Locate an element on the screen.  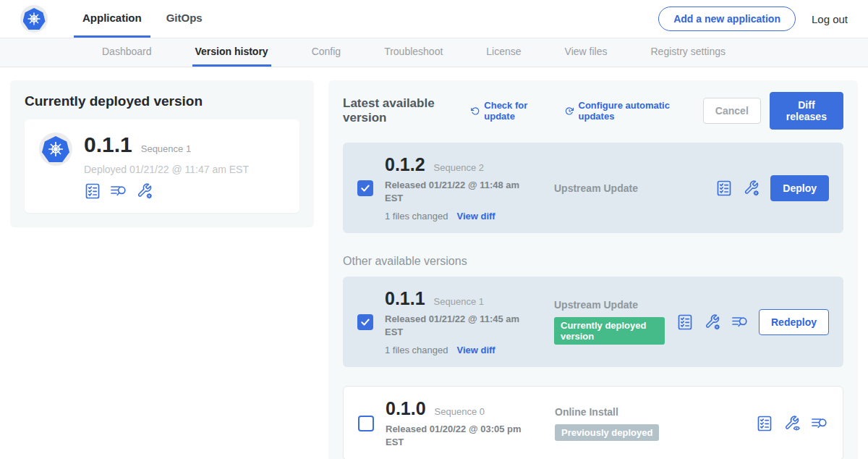
tab-view-files: View files is located at coordinates (586, 52).